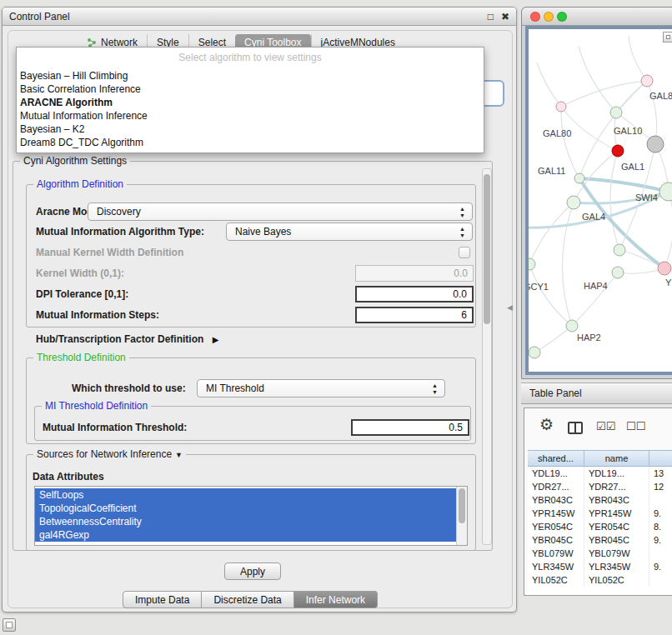 This screenshot has width=672, height=635. I want to click on control-panel-titlebar: Control Panel □ ✖, so click(259, 17).